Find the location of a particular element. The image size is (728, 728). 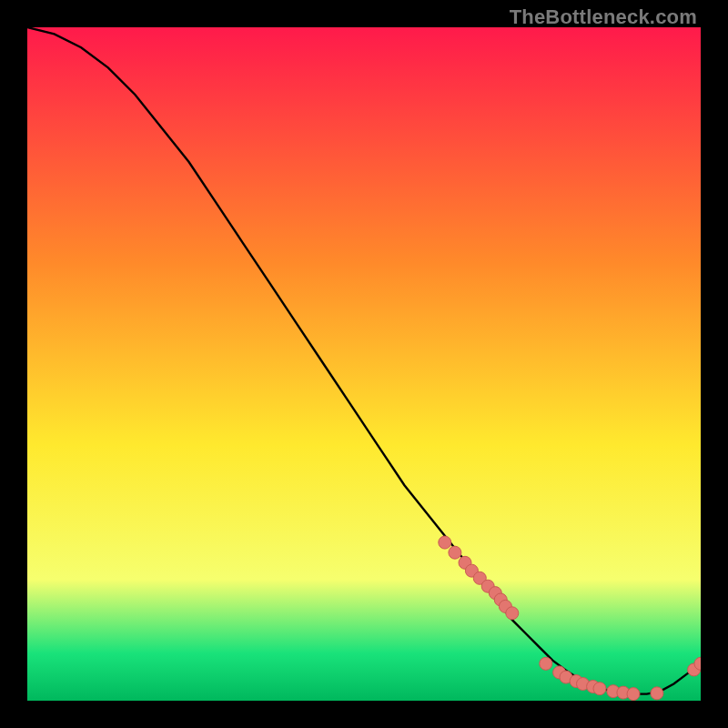

watermark-text: TheBottleneck.com is located at coordinates (603, 17).